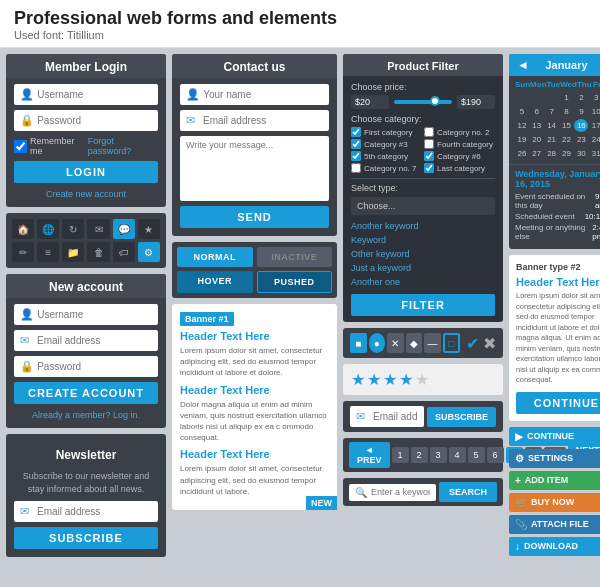 This screenshot has width=600, height=587. I want to click on subscribe-button: SUBSCRIBE, so click(462, 417).